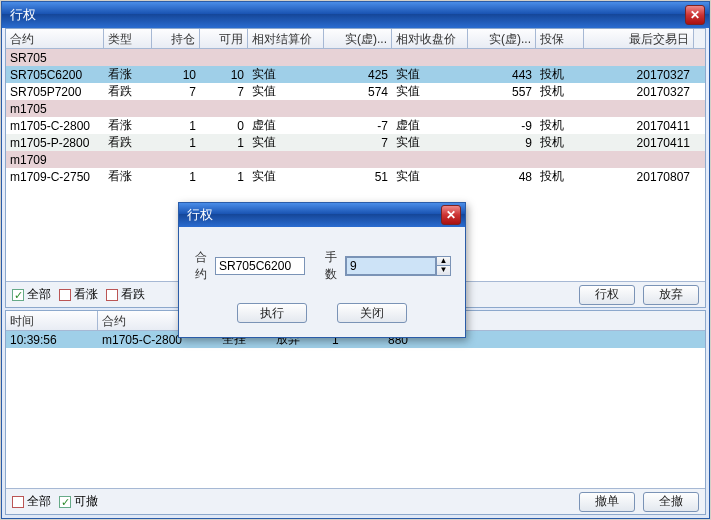  What do you see at coordinates (502, 143) in the screenshot?
I see `cell: 9` at bounding box center [502, 143].